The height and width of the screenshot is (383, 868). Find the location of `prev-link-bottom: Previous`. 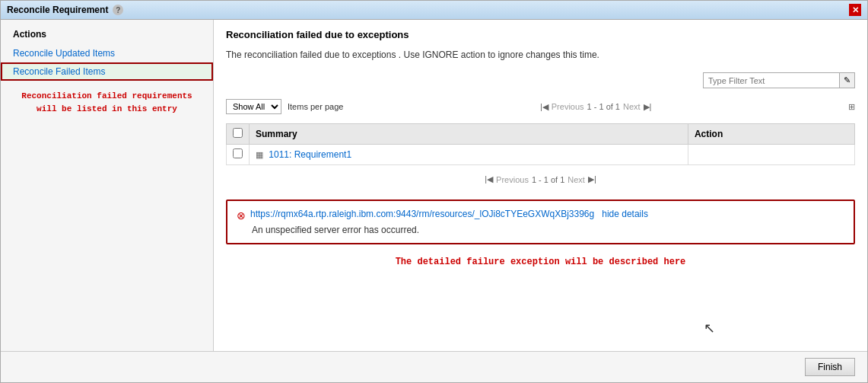

prev-link-bottom: Previous is located at coordinates (513, 180).